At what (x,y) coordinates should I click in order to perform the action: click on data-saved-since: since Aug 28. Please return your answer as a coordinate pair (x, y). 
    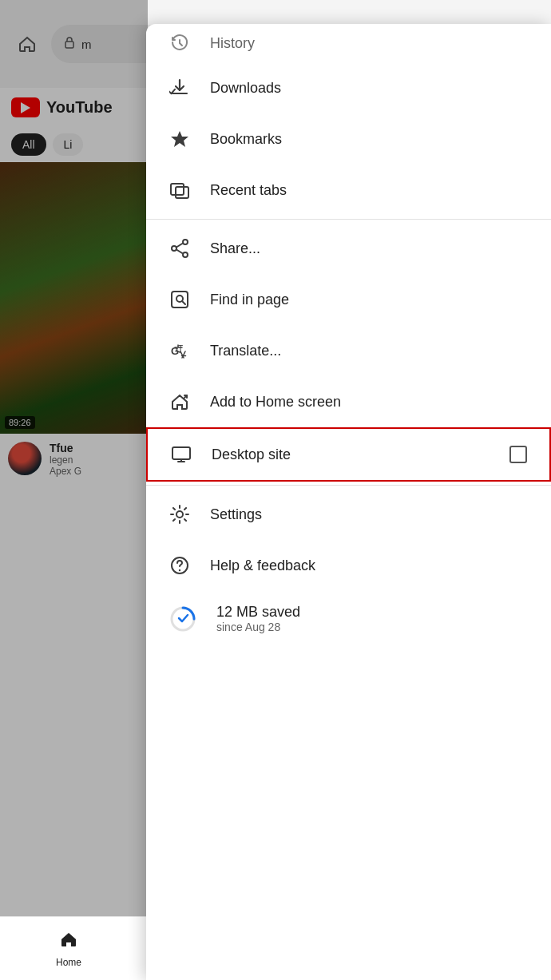
    Looking at the image, I should click on (259, 627).